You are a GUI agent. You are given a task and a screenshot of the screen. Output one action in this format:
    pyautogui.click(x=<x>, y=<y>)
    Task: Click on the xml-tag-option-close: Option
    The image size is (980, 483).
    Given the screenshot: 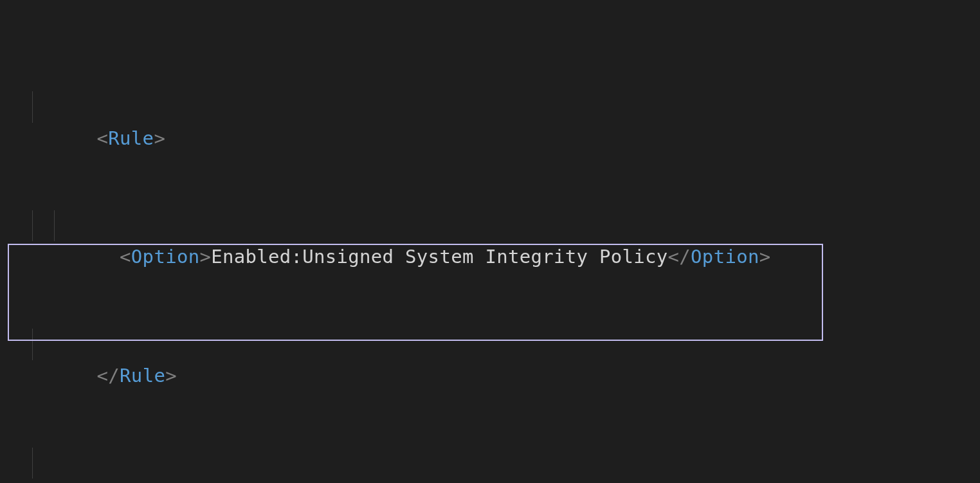 What is the action you would take?
    pyautogui.click(x=725, y=257)
    